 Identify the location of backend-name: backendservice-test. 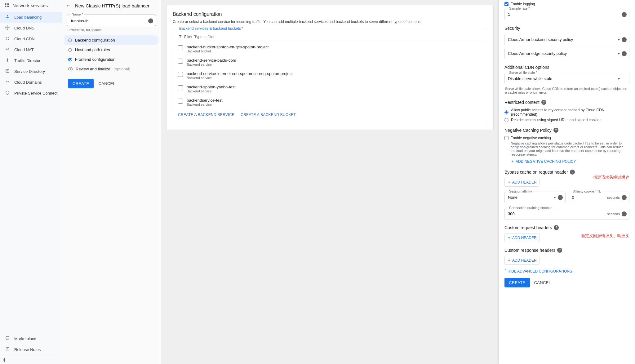
(205, 100).